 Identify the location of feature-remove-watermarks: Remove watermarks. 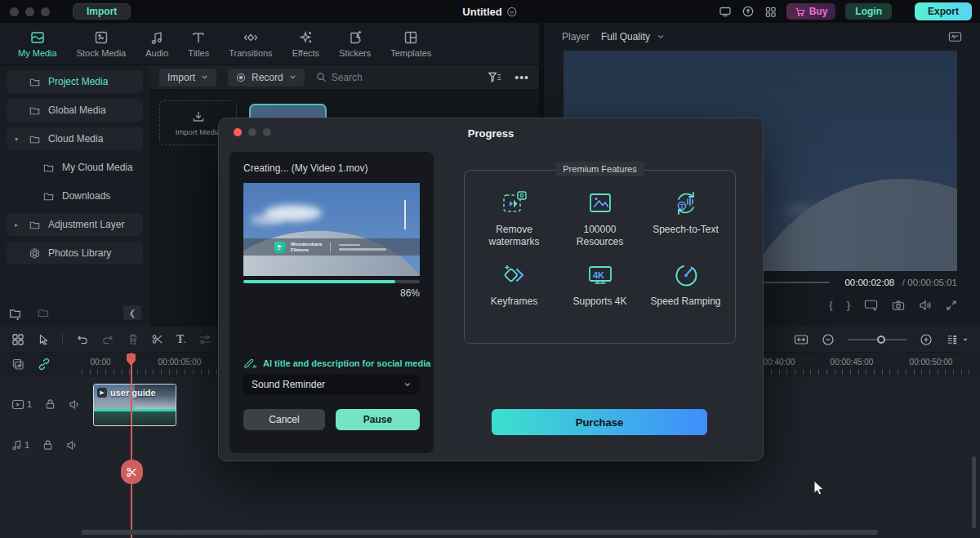
(514, 225).